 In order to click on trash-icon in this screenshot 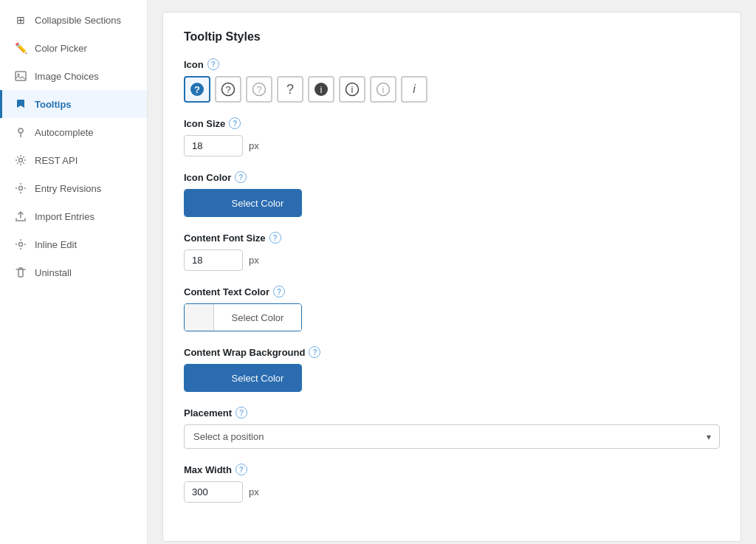, I will do `click(21, 272)`.